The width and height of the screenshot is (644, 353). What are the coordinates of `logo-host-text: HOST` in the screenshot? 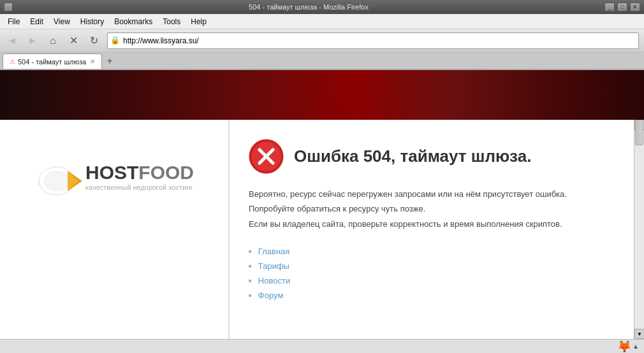 It's located at (112, 173).